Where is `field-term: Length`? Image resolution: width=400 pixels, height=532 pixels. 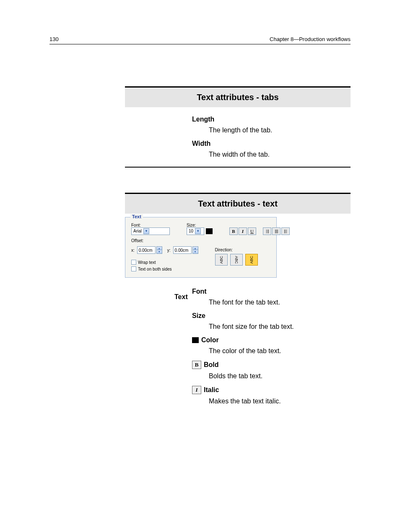
field-term: Length is located at coordinates (271, 119).